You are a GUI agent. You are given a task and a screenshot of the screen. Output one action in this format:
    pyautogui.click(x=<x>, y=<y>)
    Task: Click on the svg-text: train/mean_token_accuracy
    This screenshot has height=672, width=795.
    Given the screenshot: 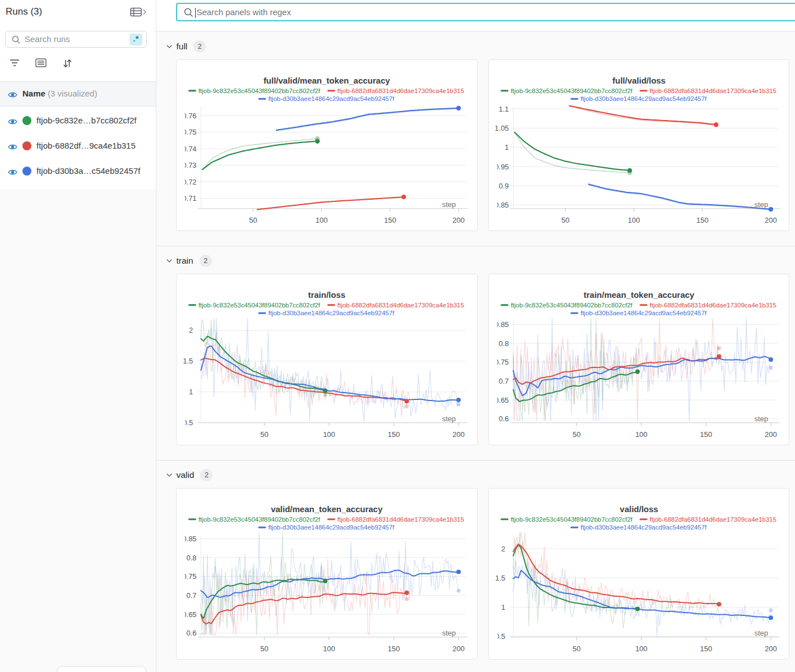 What is the action you would take?
    pyautogui.click(x=639, y=295)
    